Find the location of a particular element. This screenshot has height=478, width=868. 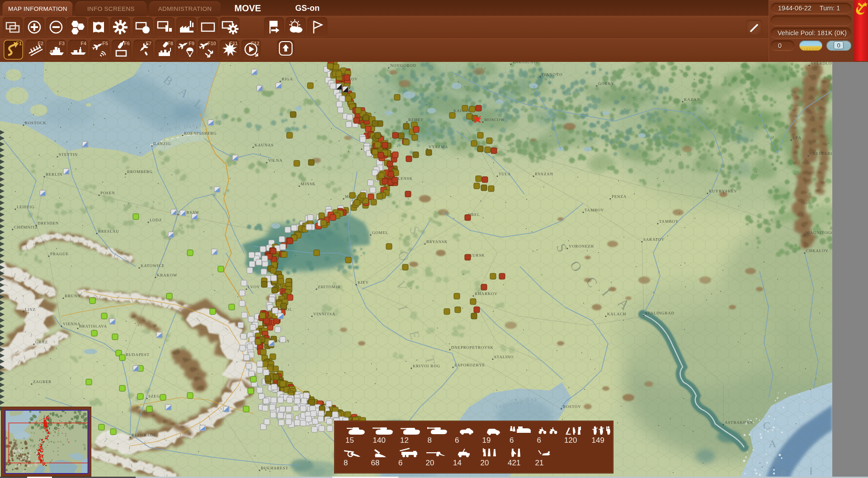

svg-text: A is located at coordinates (773, 444).